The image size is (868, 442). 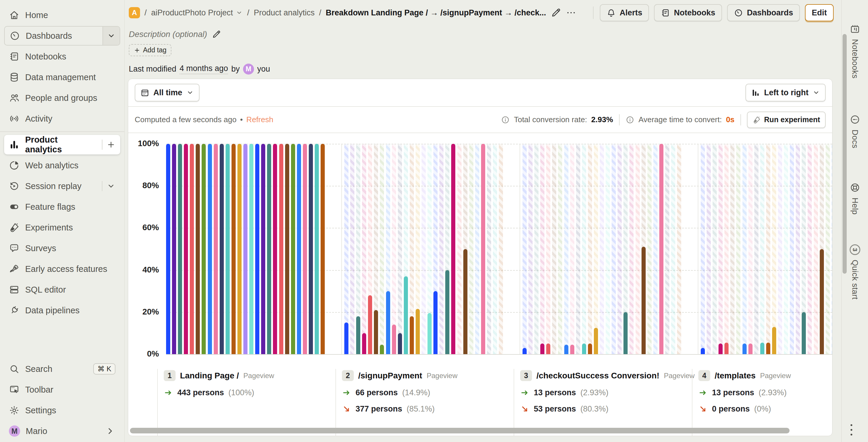 What do you see at coordinates (606, 409) in the screenshot?
I see `step-dropped-row: 53 persons(80.3%)` at bounding box center [606, 409].